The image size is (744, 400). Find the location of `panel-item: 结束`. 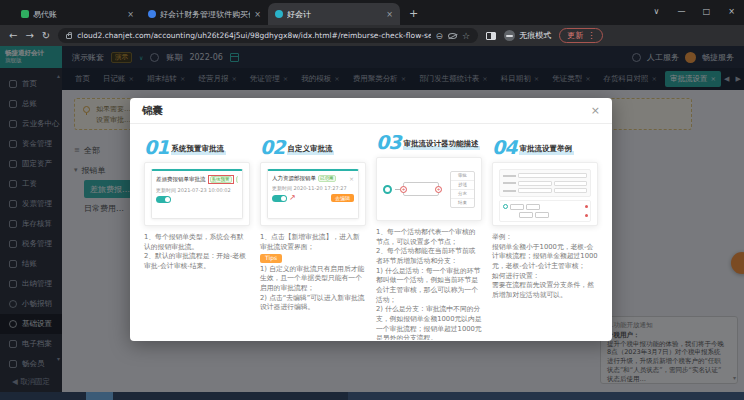

panel-item: 结束 is located at coordinates (462, 203).